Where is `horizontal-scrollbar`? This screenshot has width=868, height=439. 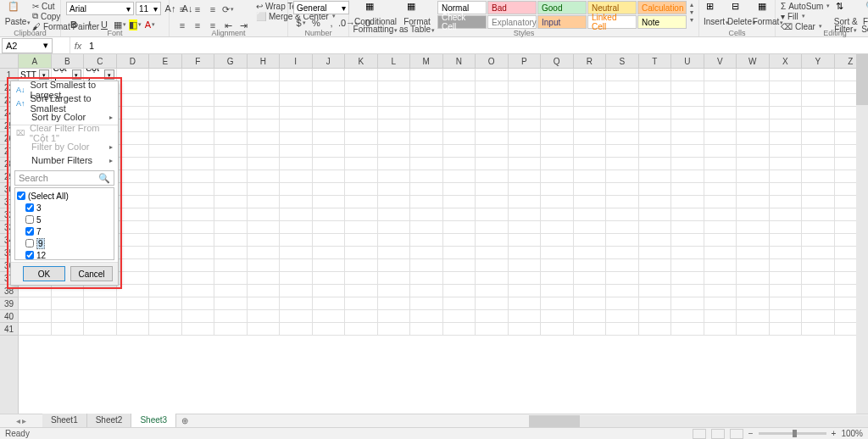
horizontal-scrollbar is located at coordinates (698, 421).